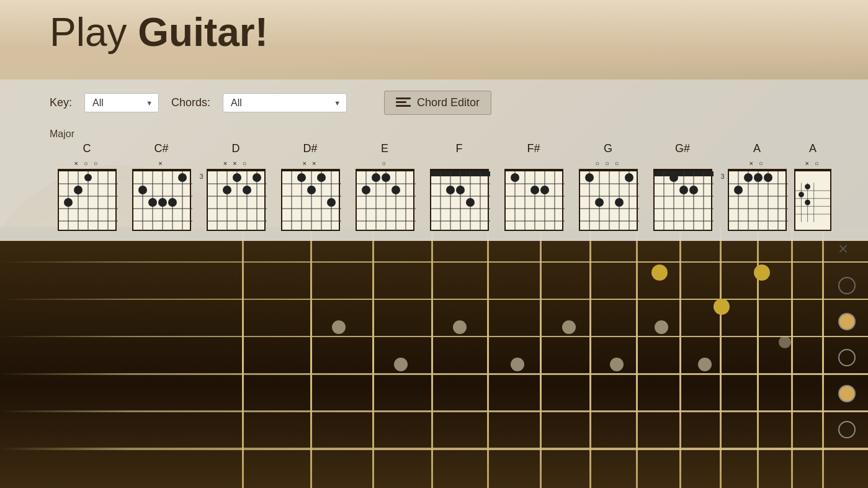 The width and height of the screenshot is (868, 488). Describe the element at coordinates (385, 163) in the screenshot. I see `chord-markers-E: ○` at that location.